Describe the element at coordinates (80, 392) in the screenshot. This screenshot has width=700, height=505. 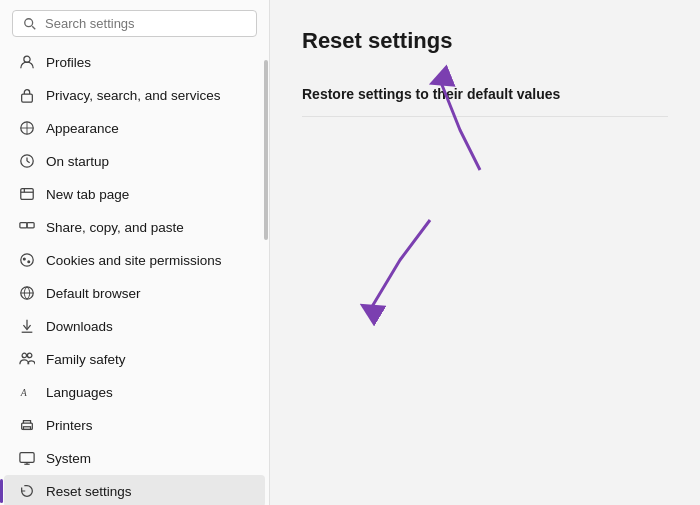
I see `sidebar-item-label-languages: Languages` at that location.